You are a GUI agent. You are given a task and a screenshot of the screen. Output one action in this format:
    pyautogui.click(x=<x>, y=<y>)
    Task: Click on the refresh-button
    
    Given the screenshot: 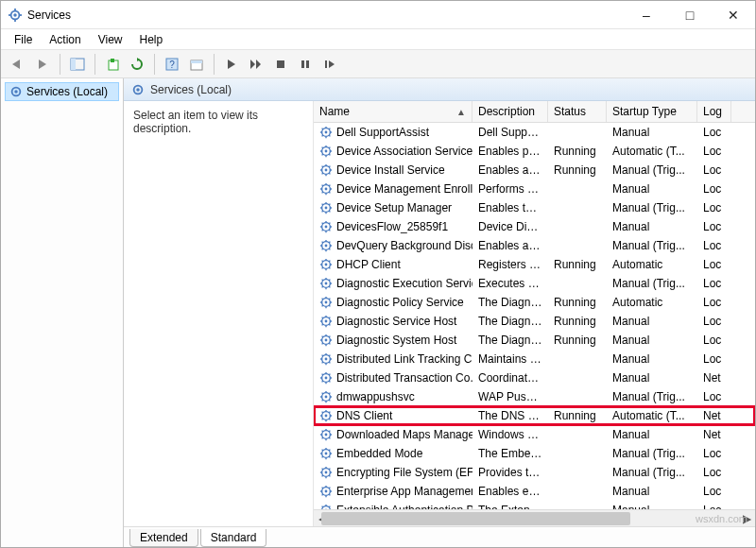 What is the action you would take?
    pyautogui.click(x=137, y=64)
    